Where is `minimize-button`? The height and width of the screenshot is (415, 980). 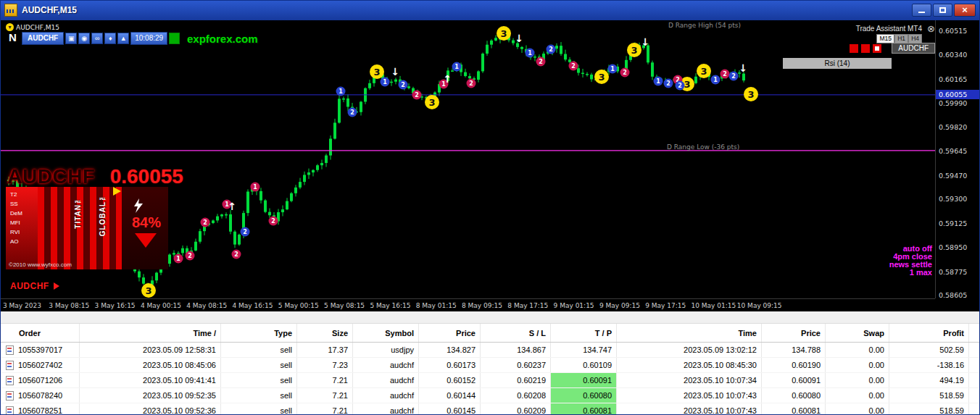
minimize-button is located at coordinates (922, 10).